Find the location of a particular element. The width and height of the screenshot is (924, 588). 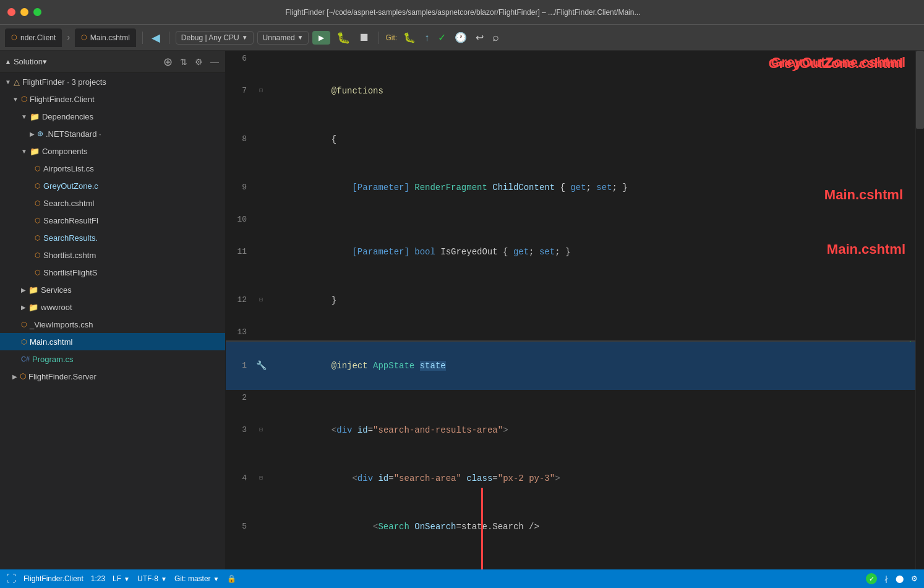

ref-icon: ⊕ is located at coordinates (40, 134).